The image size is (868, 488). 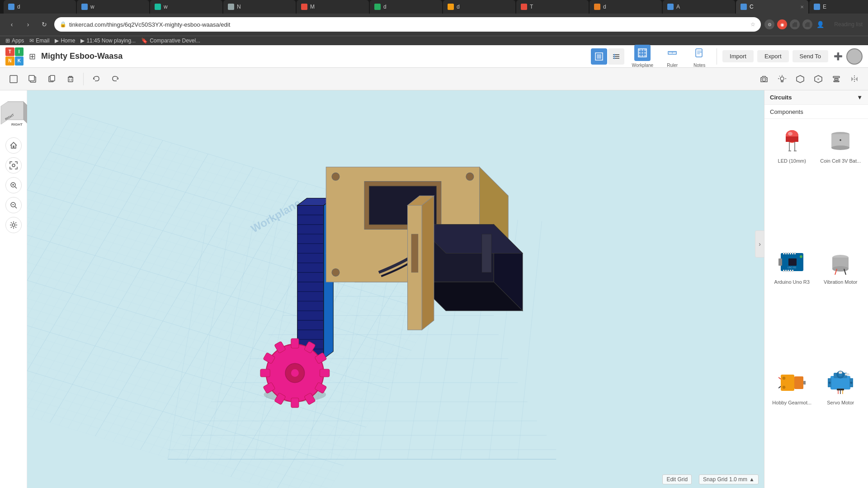 I want to click on profile-icon: 👤, so click(x=820, y=24).